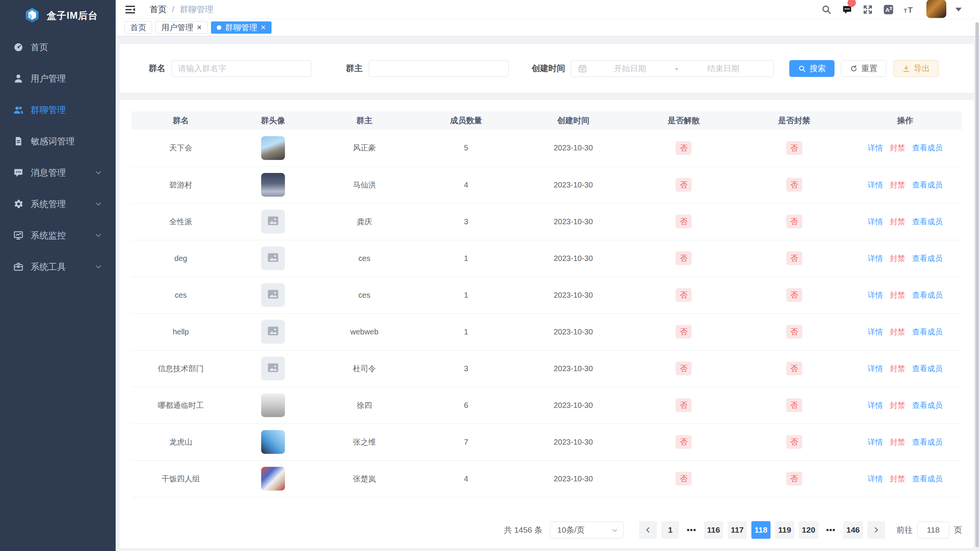 This screenshot has height=551, width=980. What do you see at coordinates (670, 530) in the screenshot?
I see `page-button-1: 1` at bounding box center [670, 530].